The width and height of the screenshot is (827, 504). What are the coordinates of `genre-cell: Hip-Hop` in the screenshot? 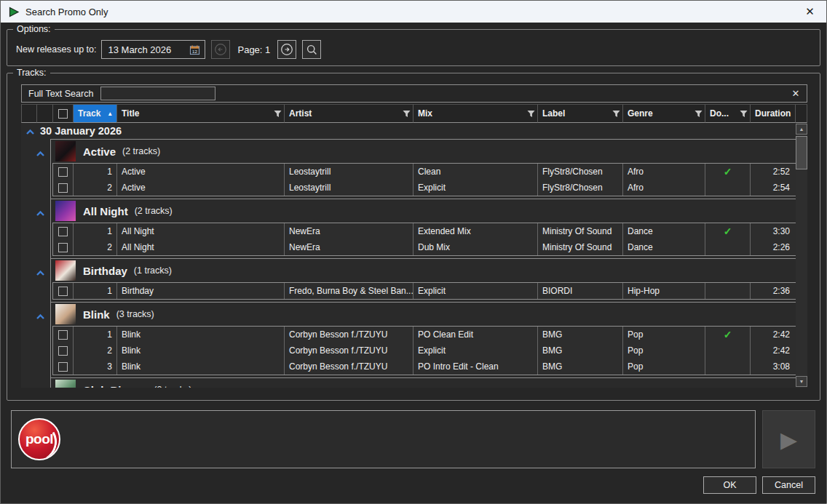 It's located at (664, 291).